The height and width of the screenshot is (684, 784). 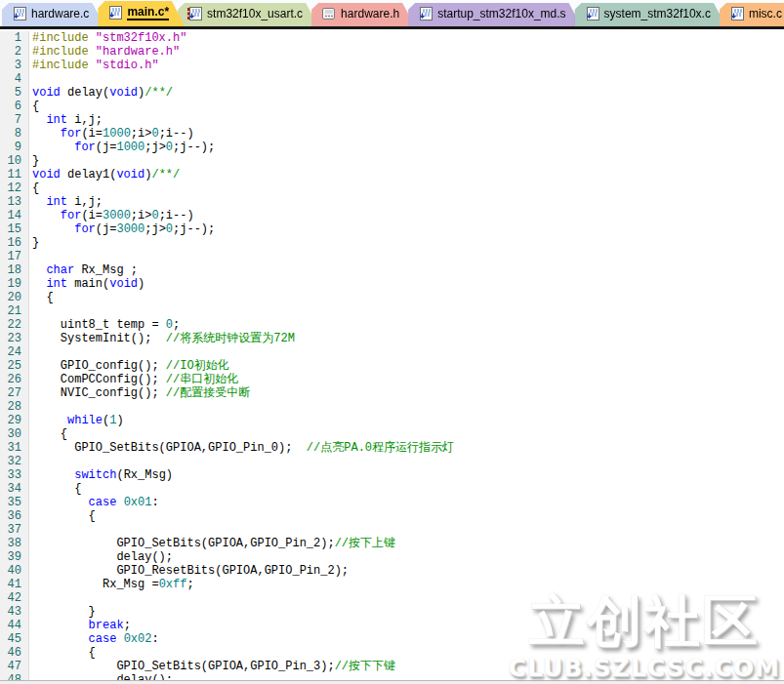 I want to click on code-line: 34 {, so click(x=392, y=489).